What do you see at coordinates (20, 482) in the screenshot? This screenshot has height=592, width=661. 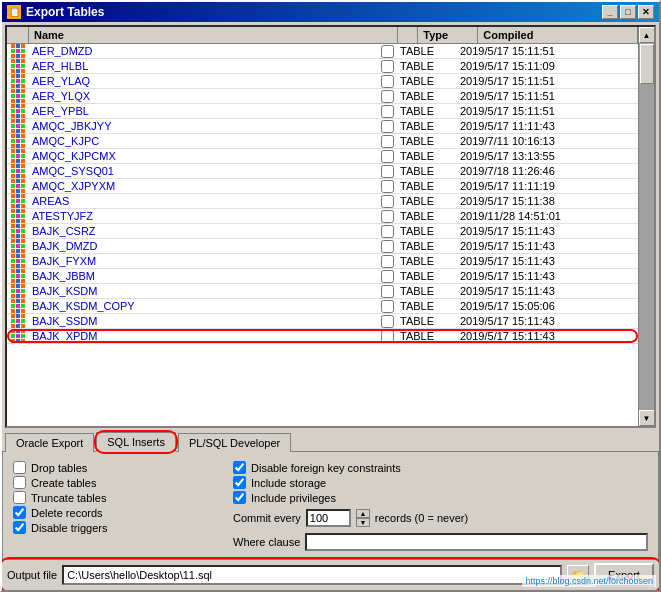 I see `create-tables-checkbox` at bounding box center [20, 482].